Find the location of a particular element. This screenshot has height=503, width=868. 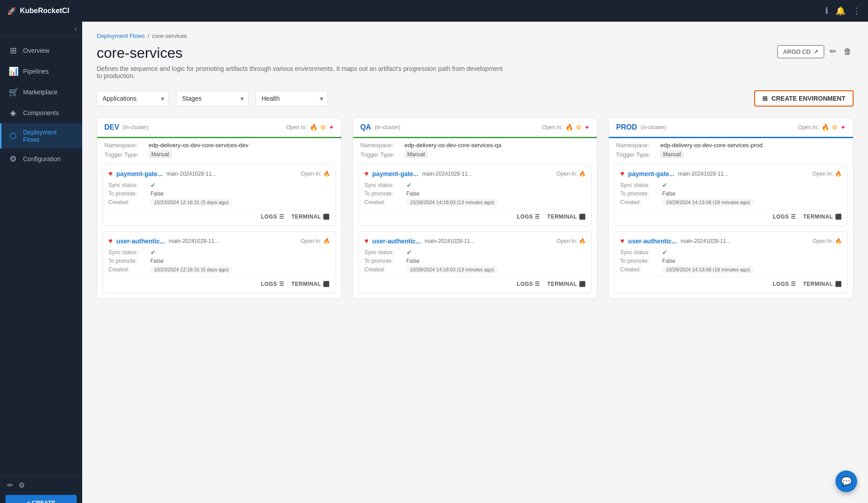

app-promote-row-payment-dev: To promote: False is located at coordinates (219, 194).